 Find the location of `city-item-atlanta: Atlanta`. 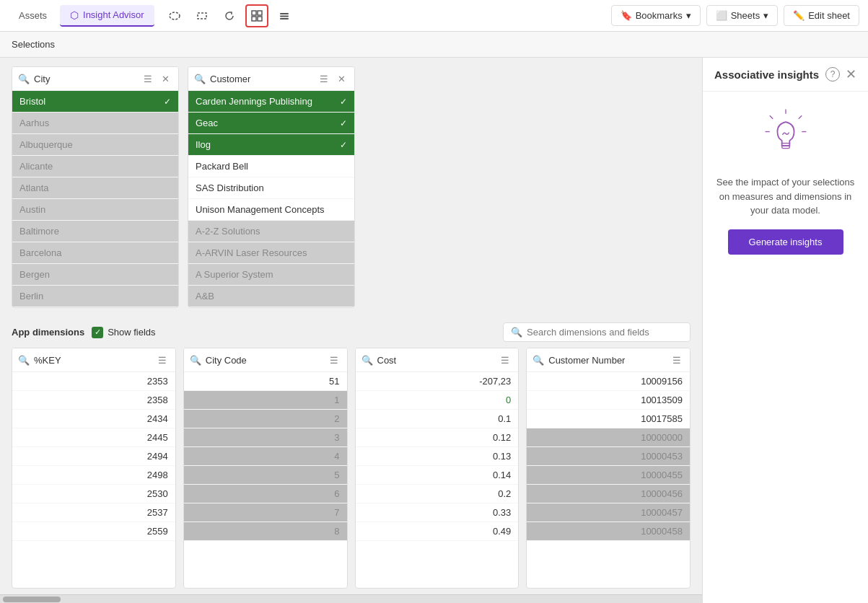

city-item-atlanta: Atlanta is located at coordinates (95, 188).